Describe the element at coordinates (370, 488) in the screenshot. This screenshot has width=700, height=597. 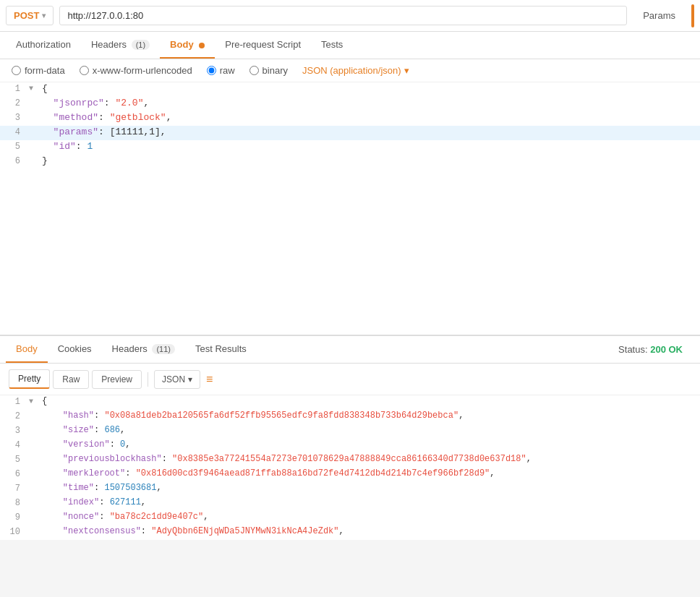
I see `line-content: "time": 1507503681,` at that location.